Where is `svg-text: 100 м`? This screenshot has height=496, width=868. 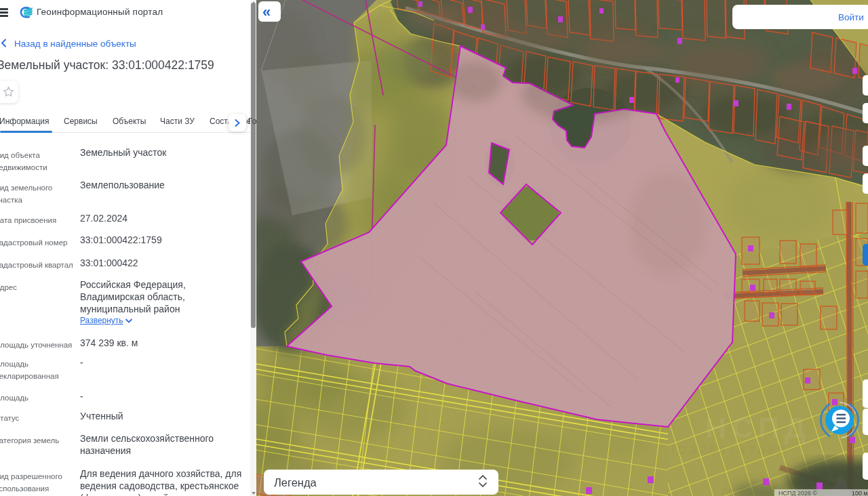
svg-text: 100 м is located at coordinates (860, 493).